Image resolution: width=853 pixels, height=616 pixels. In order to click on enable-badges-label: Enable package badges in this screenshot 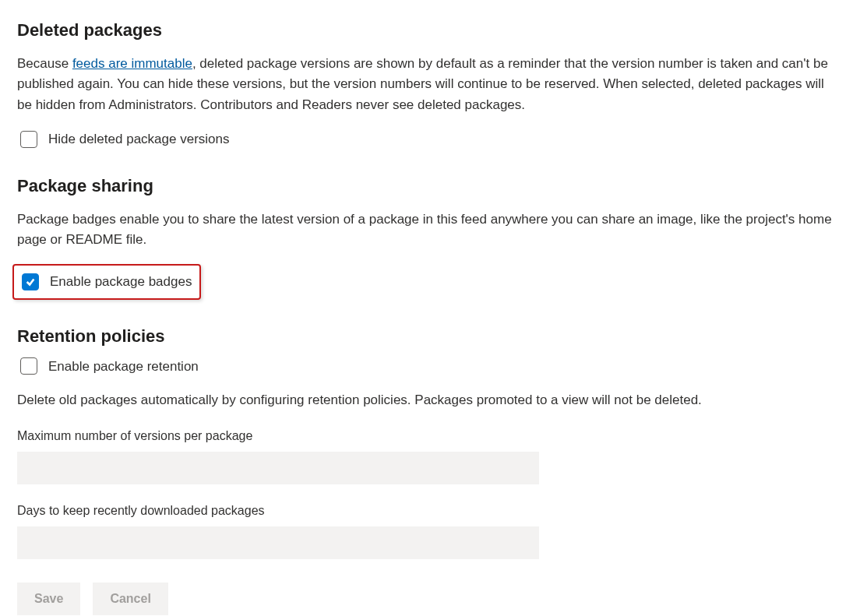, I will do `click(121, 282)`.